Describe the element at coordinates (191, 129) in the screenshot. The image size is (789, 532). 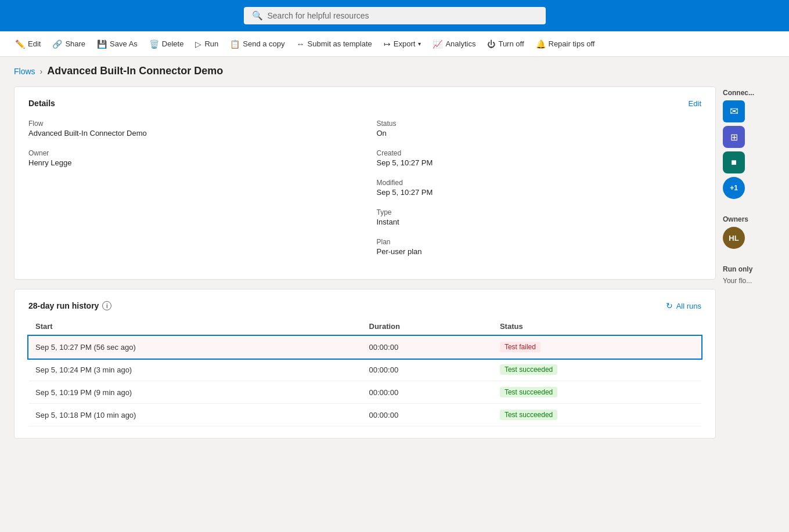
I see `detail-flow: Flow Advanced Built-In Connector Demo` at that location.